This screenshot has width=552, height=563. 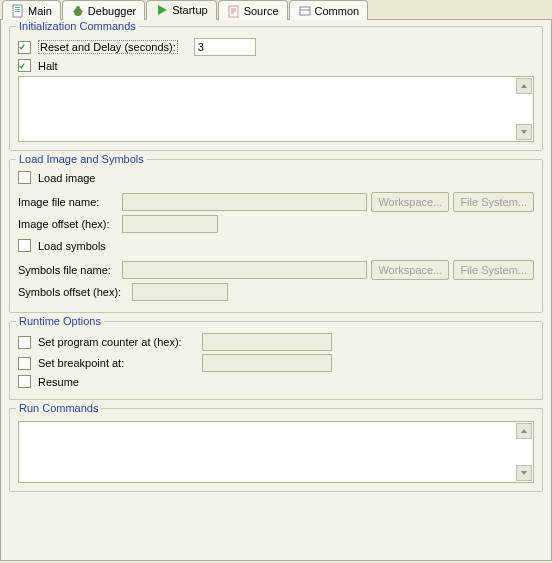 What do you see at coordinates (305, 11) in the screenshot?
I see `common-icon` at bounding box center [305, 11].